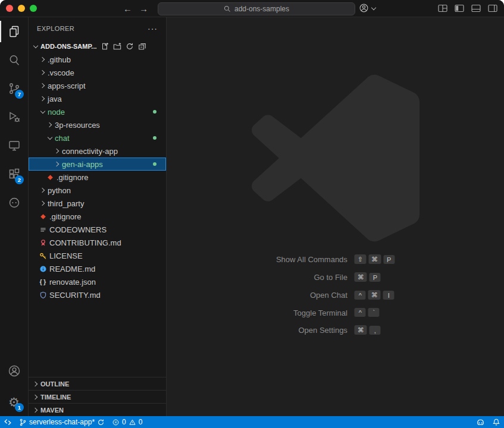 The height and width of the screenshot is (428, 504). What do you see at coordinates (256, 9) in the screenshot?
I see `command-center-search: add-ons-samples` at bounding box center [256, 9].